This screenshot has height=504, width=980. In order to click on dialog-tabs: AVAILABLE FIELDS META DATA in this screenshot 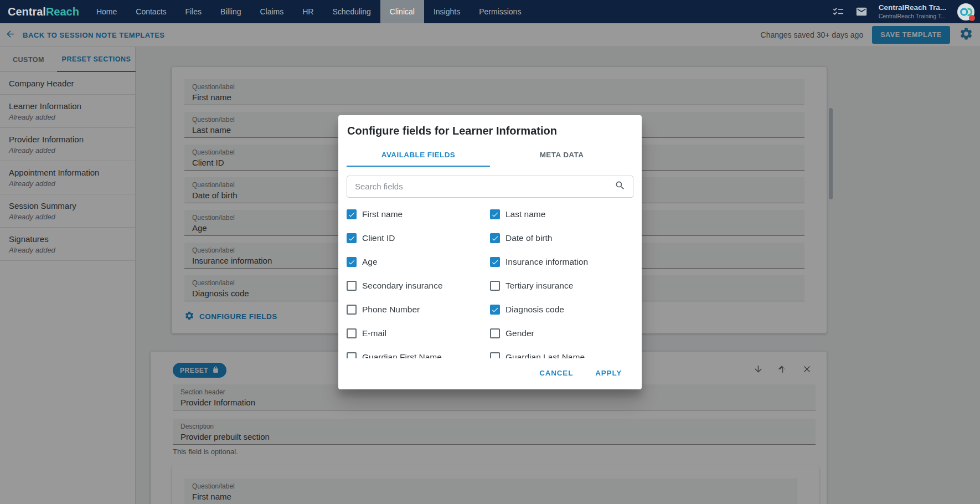, I will do `click(490, 156)`.